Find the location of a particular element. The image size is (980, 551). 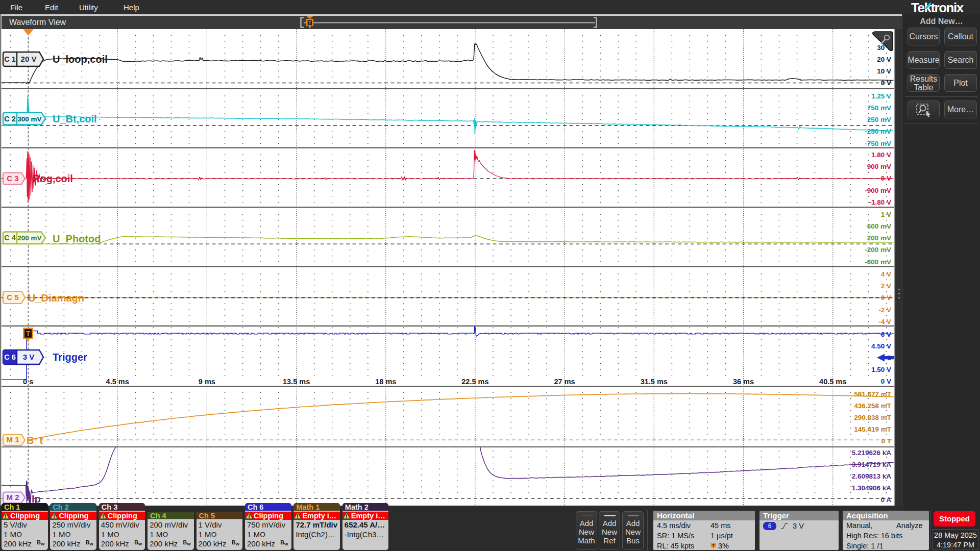

svg-text: 6 V is located at coordinates (886, 335).